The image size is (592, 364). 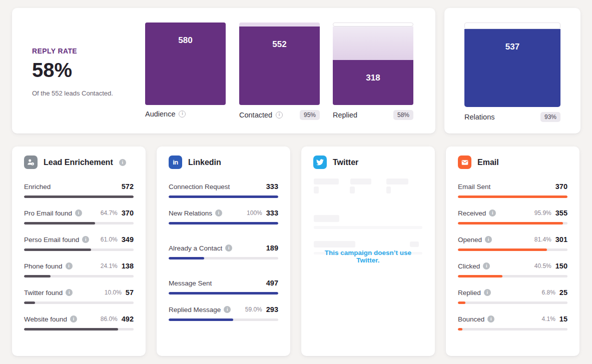 I want to click on email-card-title: Email, so click(x=488, y=162).